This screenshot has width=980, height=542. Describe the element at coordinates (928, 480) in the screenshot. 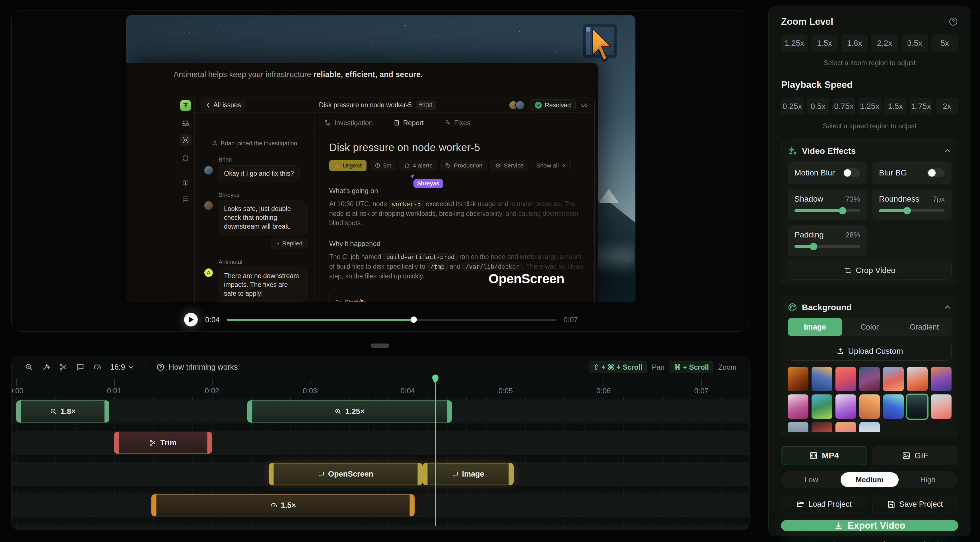

I see `quality-high: High` at that location.